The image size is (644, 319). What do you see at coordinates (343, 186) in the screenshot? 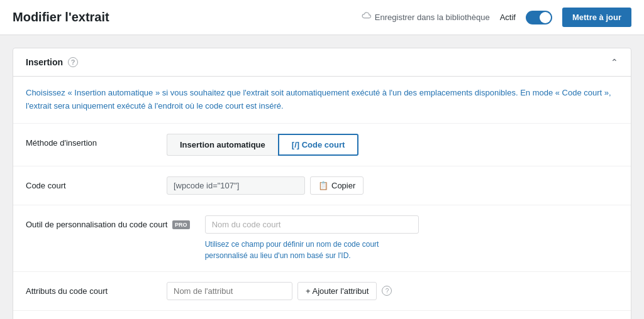
I see `copy-label: Copier` at bounding box center [343, 186].